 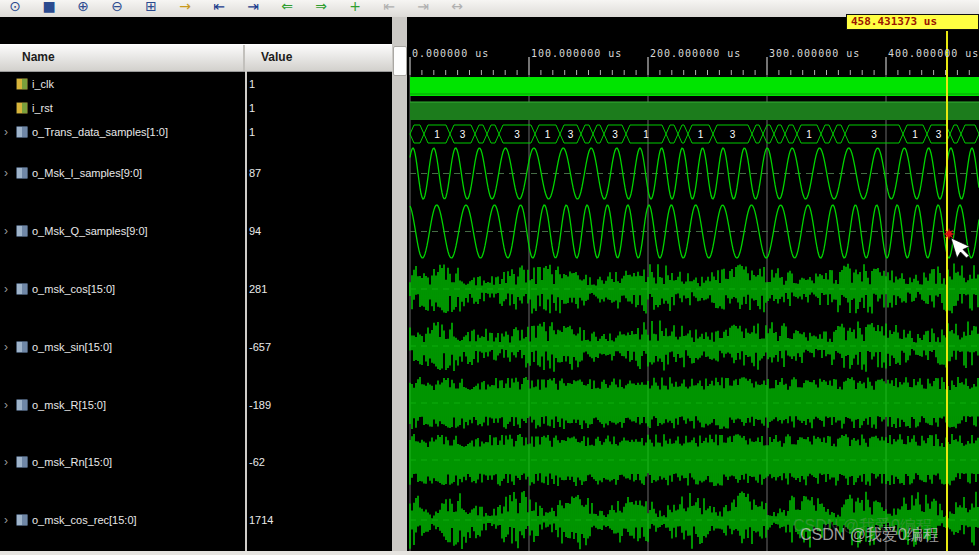 What do you see at coordinates (246, 310) in the screenshot?
I see `column-divider` at bounding box center [246, 310].